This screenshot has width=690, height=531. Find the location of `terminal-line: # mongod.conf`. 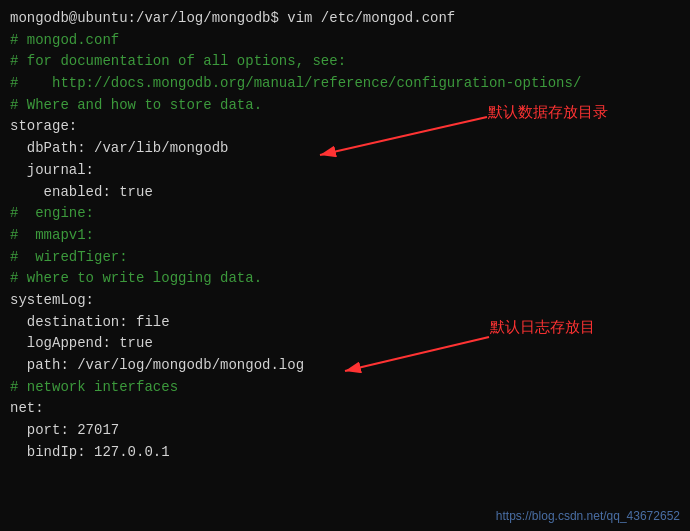

terminal-line: # mongod.conf is located at coordinates (345, 41).